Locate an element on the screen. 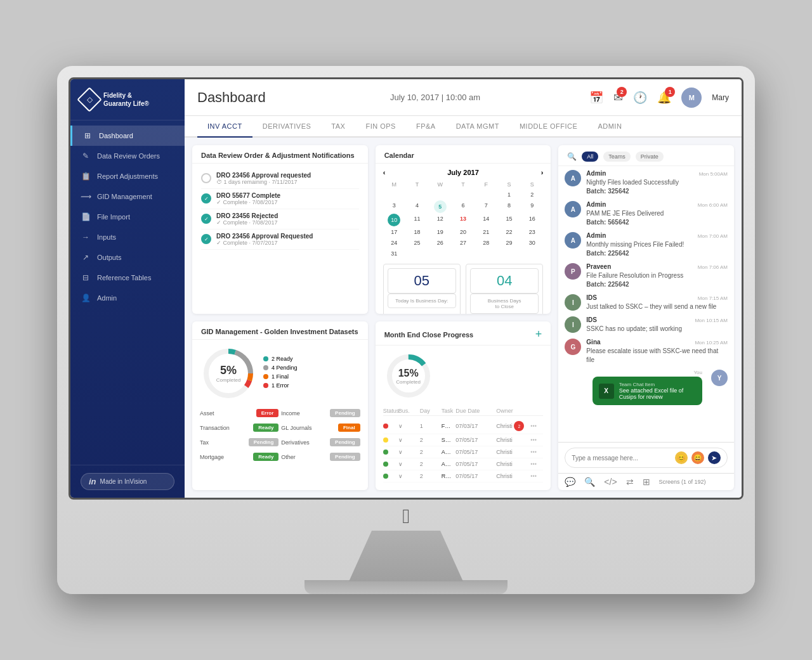  cal-prev-btn: ‹ is located at coordinates (384, 172).